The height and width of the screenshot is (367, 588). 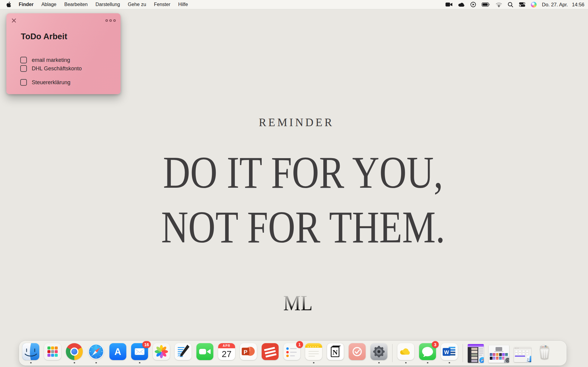 What do you see at coordinates (511, 5) in the screenshot?
I see `spotlight-search-icon` at bounding box center [511, 5].